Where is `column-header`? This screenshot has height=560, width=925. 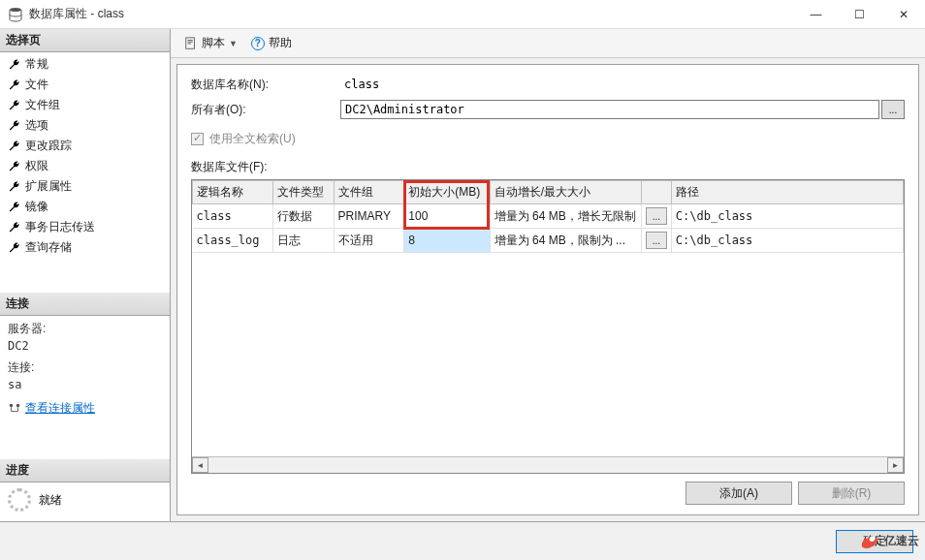 column-header is located at coordinates (655, 193).